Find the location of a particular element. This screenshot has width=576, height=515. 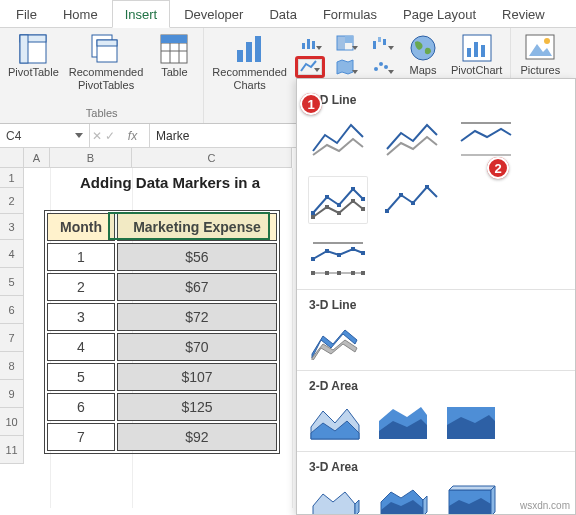

chart-thumb-area is located at coordinates (335, 421).